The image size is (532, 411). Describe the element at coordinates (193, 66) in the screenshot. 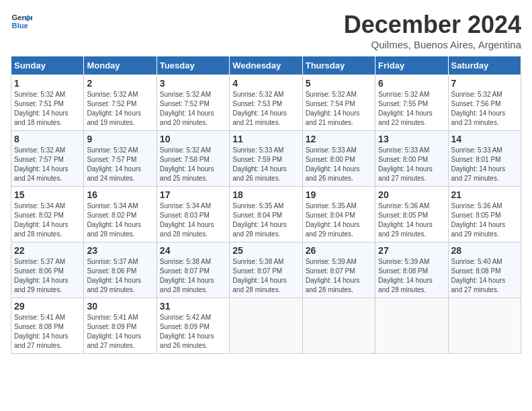

I see `col-tuesday: Tuesday` at that location.